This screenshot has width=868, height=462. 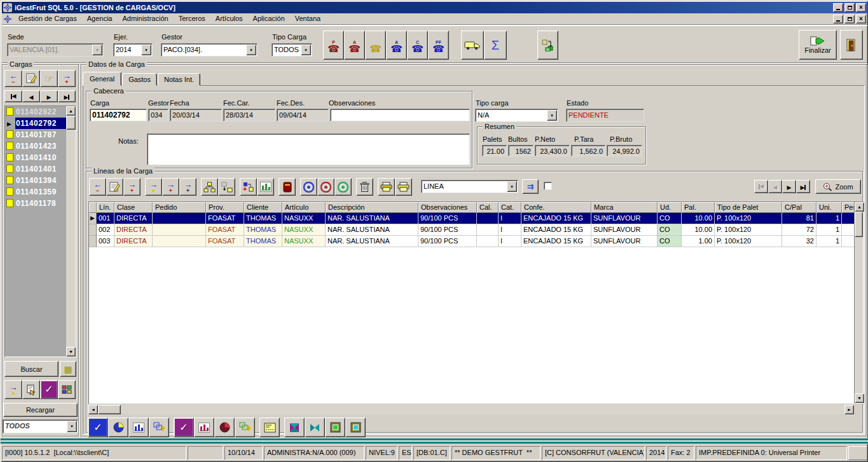 What do you see at coordinates (799, 219) in the screenshot?
I see `table-cell: 81` at bounding box center [799, 219].